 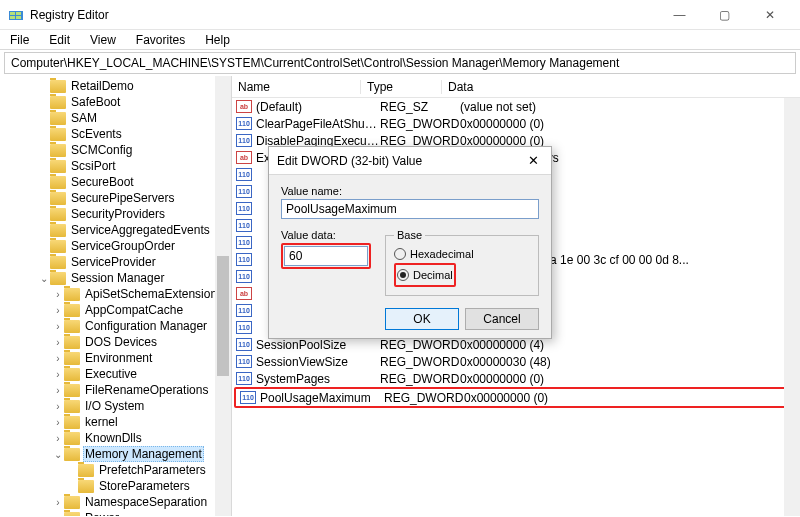 I want to click on tree-item: RetailDemo, so click(x=116, y=86).